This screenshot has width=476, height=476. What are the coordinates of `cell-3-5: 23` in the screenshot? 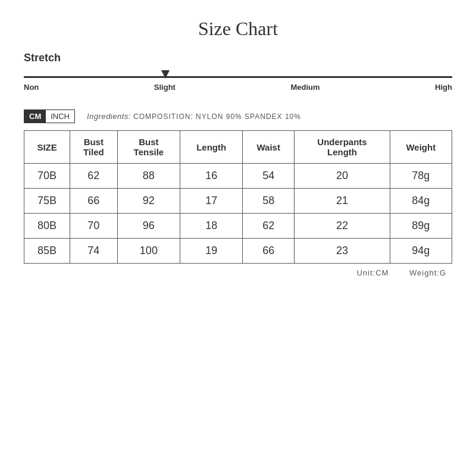 It's located at (342, 251).